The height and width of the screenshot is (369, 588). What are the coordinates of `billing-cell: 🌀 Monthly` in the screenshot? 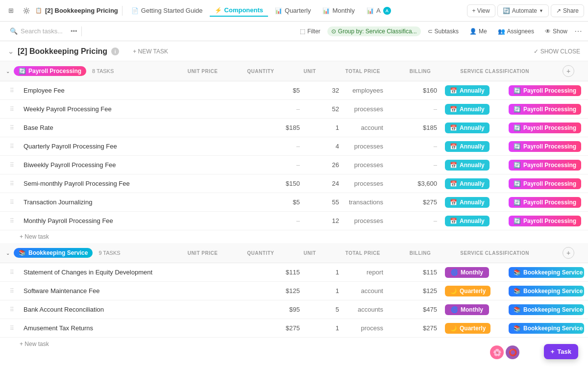 It's located at (473, 272).